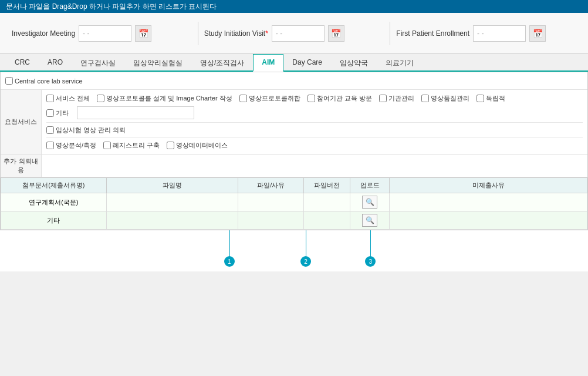  Describe the element at coordinates (136, 113) in the screenshot. I see `other-text-input` at that location.